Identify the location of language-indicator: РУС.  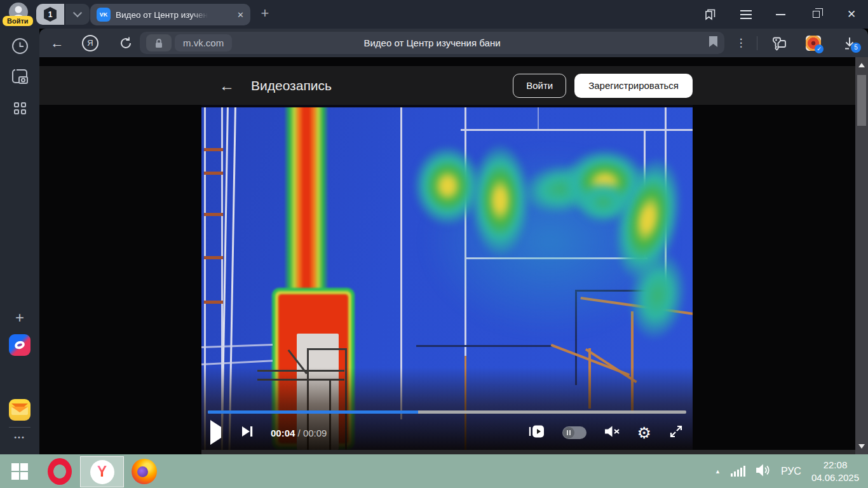
(791, 471).